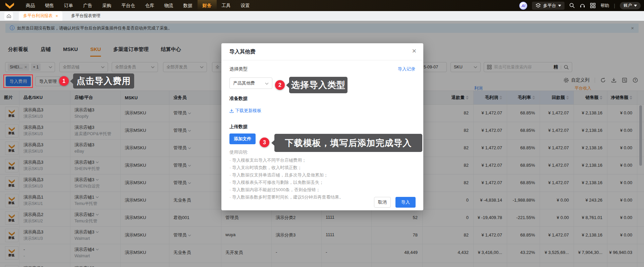 This screenshot has width=644, height=267. What do you see at coordinates (538, 5) in the screenshot?
I see `layers-icon` at bounding box center [538, 5].